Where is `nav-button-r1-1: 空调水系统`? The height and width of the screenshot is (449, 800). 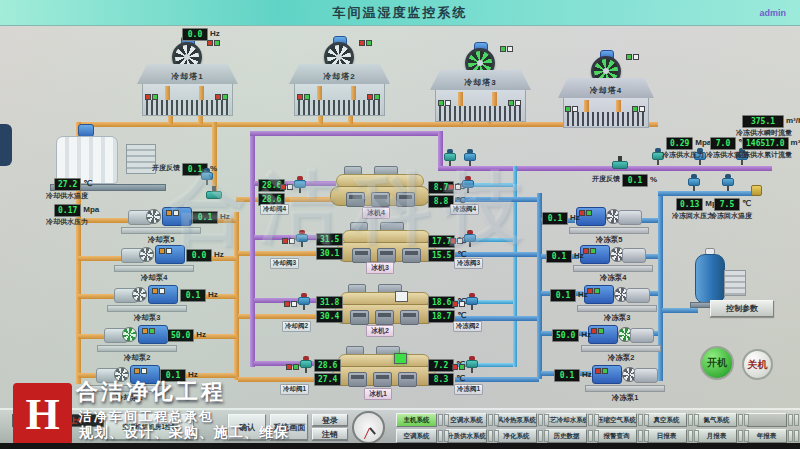
nav-button-r1-1: 空调水系统 is located at coordinates (466, 420).